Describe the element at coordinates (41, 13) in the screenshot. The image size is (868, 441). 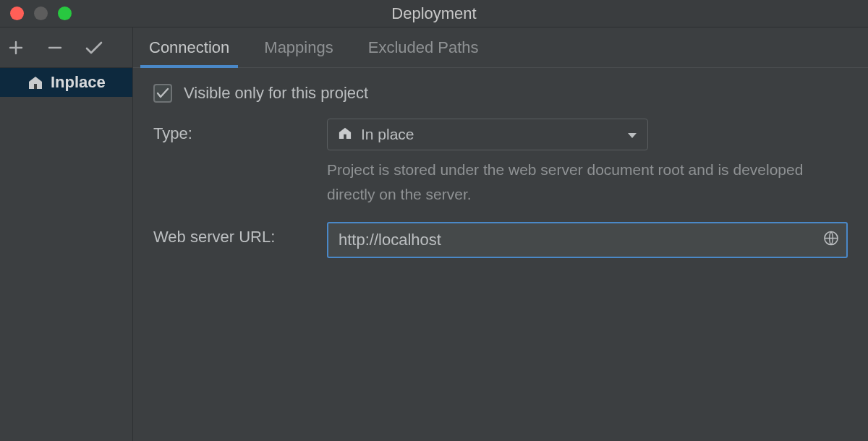
I see `minimize-window-icon` at that location.